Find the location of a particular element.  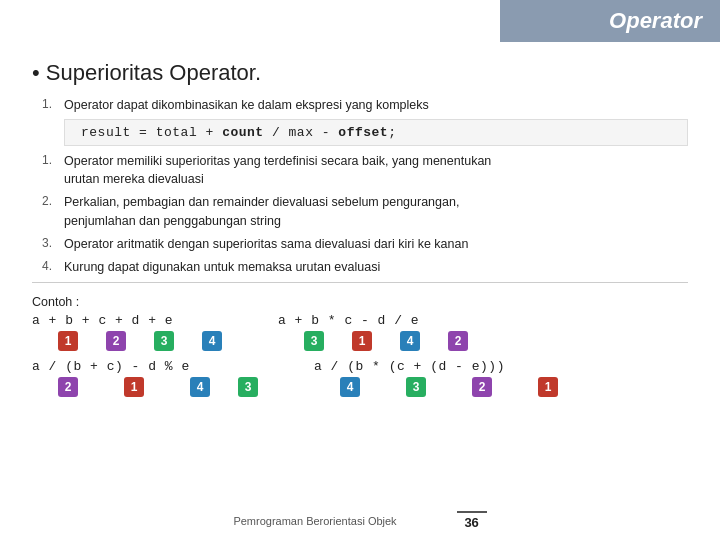

expr-nums-1: 1 2 3 4 is located at coordinates (140, 341).